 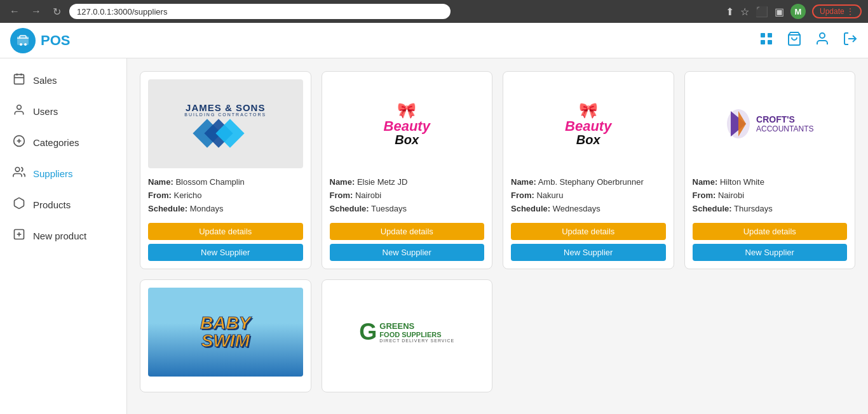 What do you see at coordinates (588, 231) in the screenshot?
I see `update-details-button-3: Update details` at bounding box center [588, 231].